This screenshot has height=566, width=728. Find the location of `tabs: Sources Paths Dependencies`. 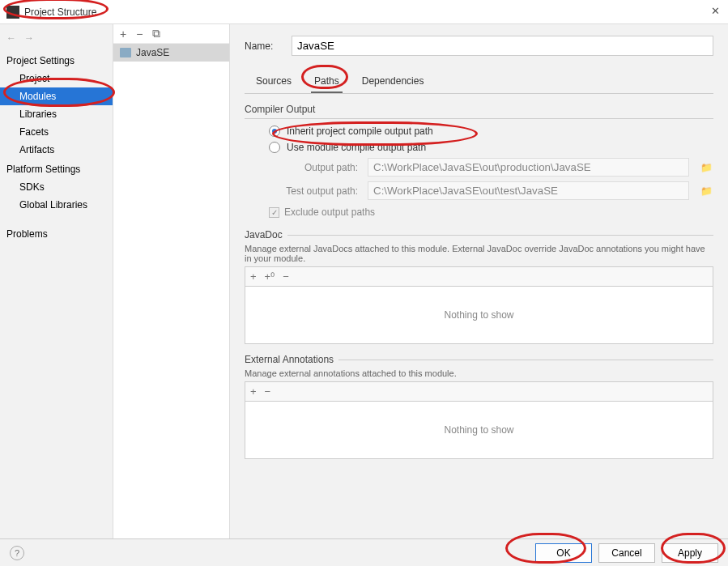

tabs: Sources Paths Dependencies is located at coordinates (479, 83).